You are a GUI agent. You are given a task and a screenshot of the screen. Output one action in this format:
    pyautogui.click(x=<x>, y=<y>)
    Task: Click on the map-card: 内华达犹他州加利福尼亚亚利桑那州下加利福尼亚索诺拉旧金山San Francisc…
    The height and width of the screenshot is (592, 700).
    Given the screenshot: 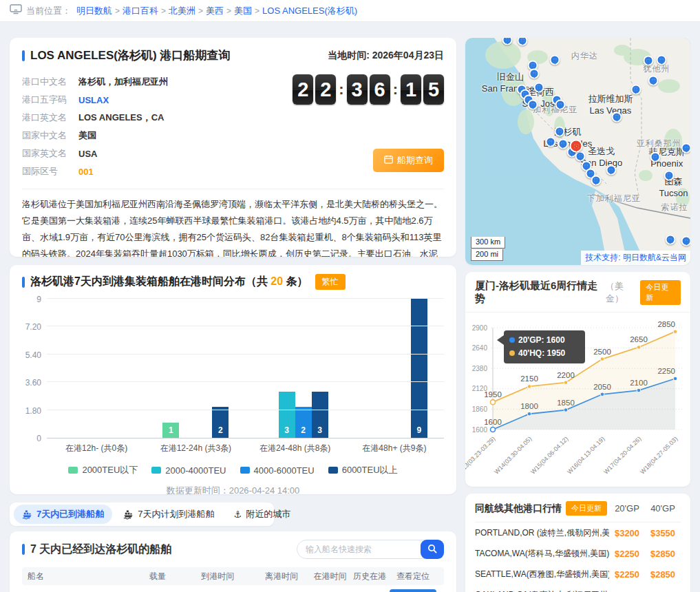 What is the action you would take?
    pyautogui.click(x=578, y=151)
    